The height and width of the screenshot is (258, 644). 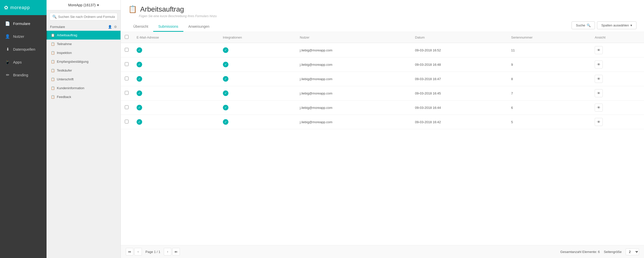 What do you see at coordinates (599, 93) in the screenshot?
I see `view-button-3: 👁` at bounding box center [599, 93].